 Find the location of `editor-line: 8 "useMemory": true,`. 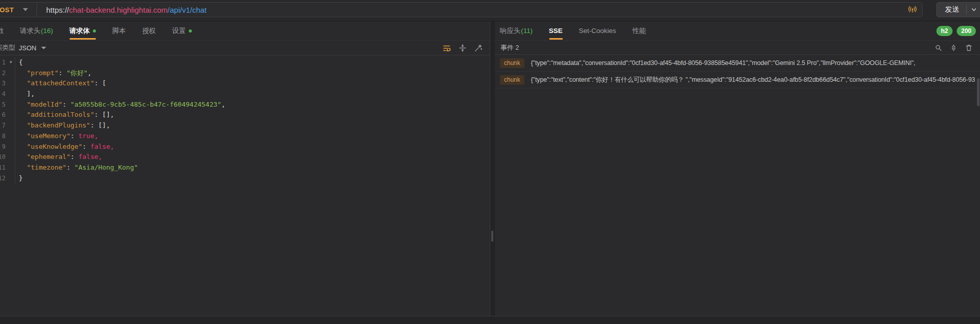

editor-line: 8 "useMemory": true, is located at coordinates (245, 136).